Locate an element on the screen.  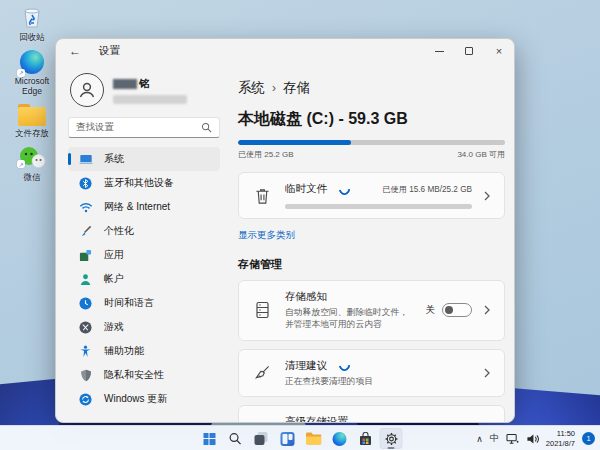
desktop-icons: 回收站 ↗ Microsoft Edge 文件存放 ↗ 微信 is located at coordinates (32, 96).